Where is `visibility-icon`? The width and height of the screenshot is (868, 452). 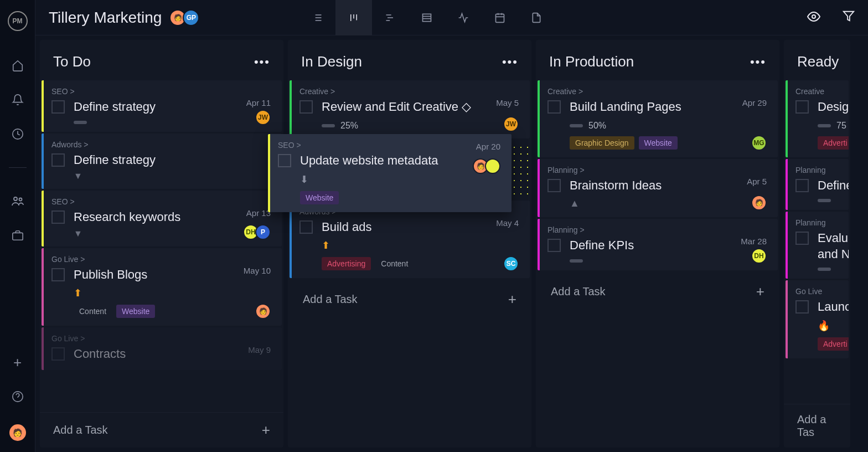
visibility-icon is located at coordinates (814, 18).